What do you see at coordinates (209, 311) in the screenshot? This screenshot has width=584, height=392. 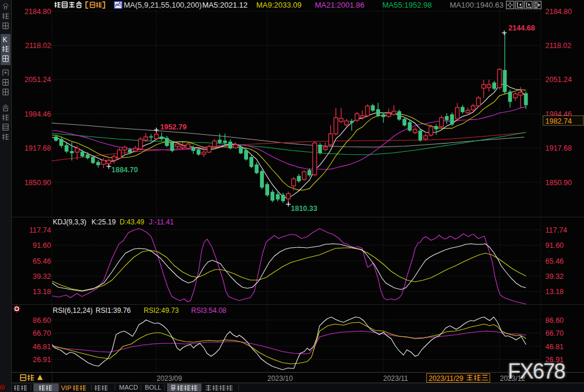 I see `svg-text: RSI3:54.08` at bounding box center [209, 311].